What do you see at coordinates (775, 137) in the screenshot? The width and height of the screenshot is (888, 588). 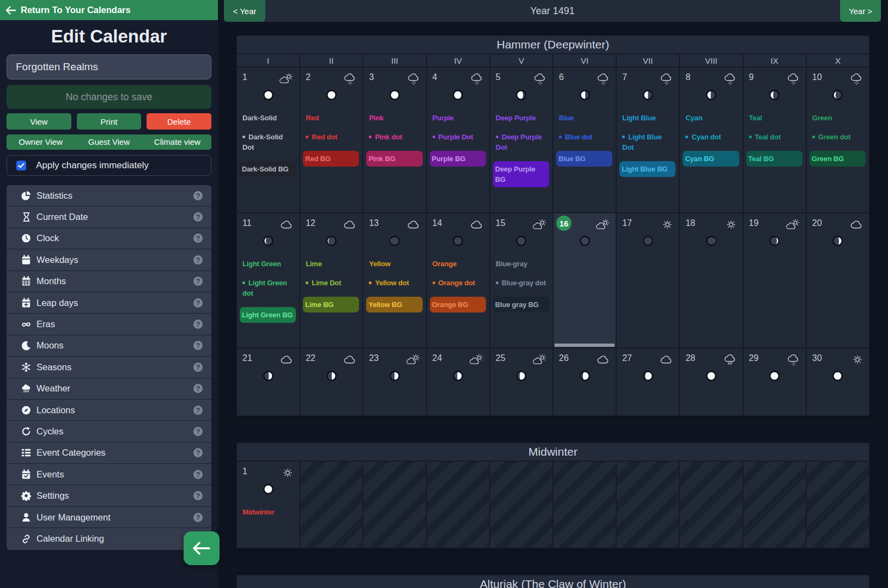 I see `event-dot: Teal dot` at bounding box center [775, 137].